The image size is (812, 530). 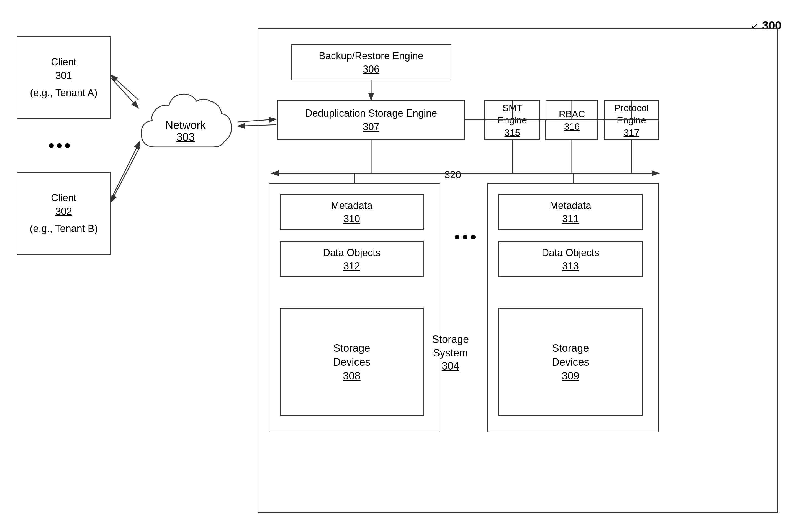 I want to click on backup-restore-number: 306, so click(x=371, y=69).